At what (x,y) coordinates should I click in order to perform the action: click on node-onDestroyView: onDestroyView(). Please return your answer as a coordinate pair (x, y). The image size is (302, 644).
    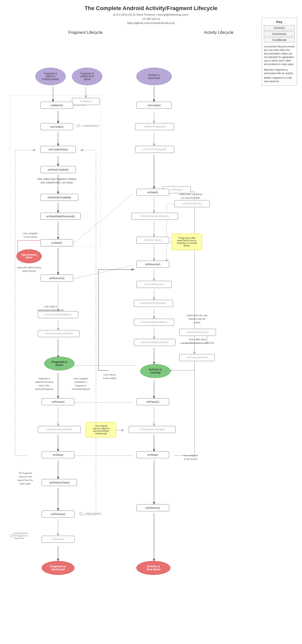
    Looking at the image, I should click on (59, 482).